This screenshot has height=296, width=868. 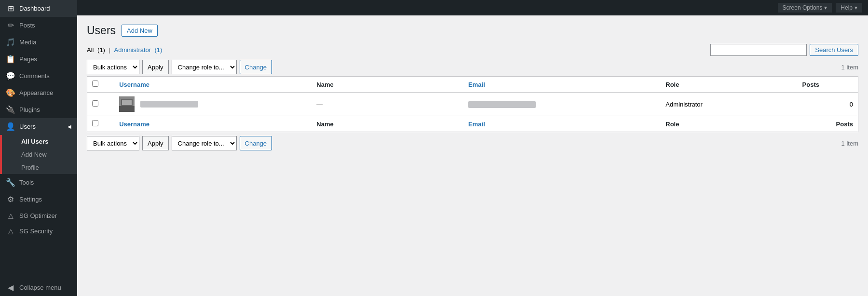 I want to click on screen-options-button: Screen Options ▾, so click(x=805, y=8).